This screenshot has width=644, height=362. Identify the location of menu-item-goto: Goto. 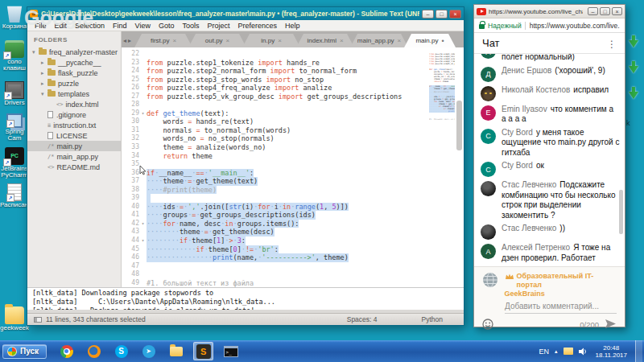
(167, 26).